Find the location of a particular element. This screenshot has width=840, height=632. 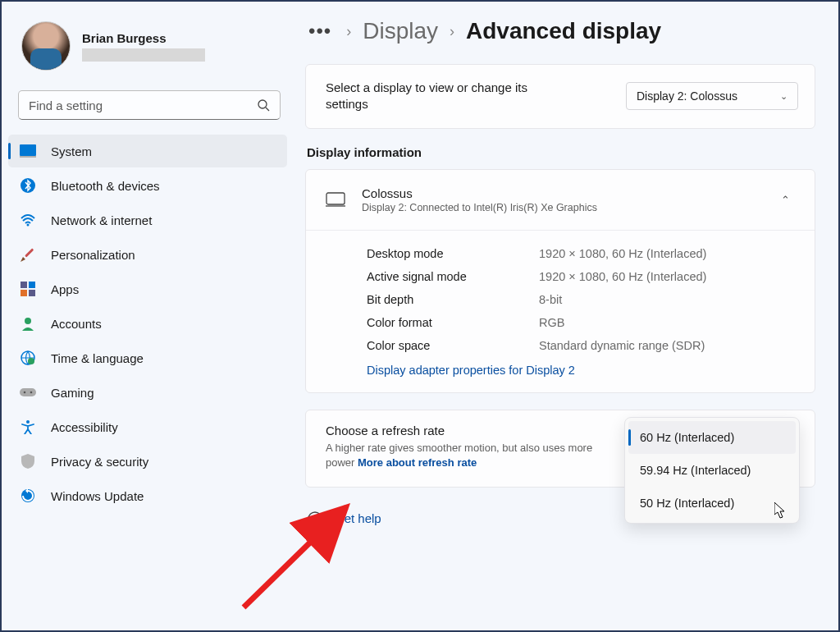

search-input is located at coordinates (143, 105).